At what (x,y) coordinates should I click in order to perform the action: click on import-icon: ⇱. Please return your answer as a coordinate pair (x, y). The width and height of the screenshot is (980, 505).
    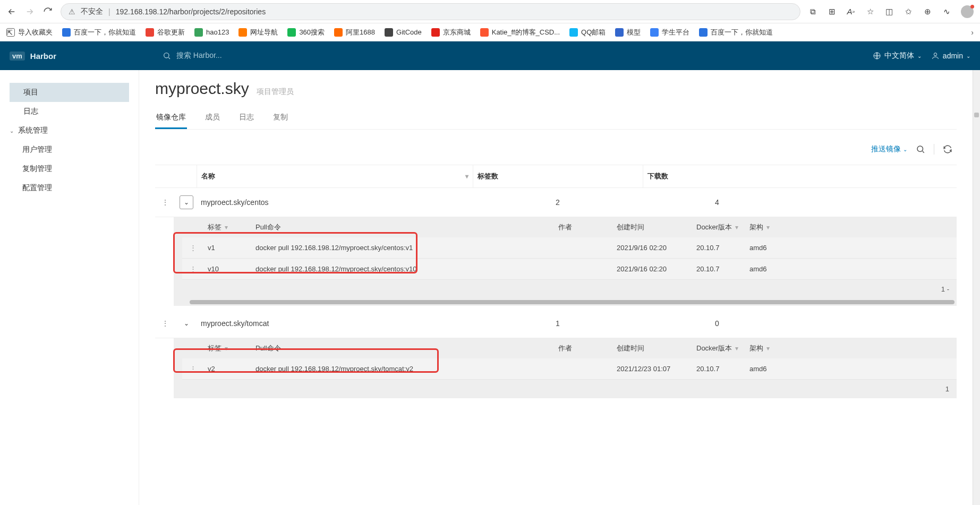
    Looking at the image, I should click on (11, 32).